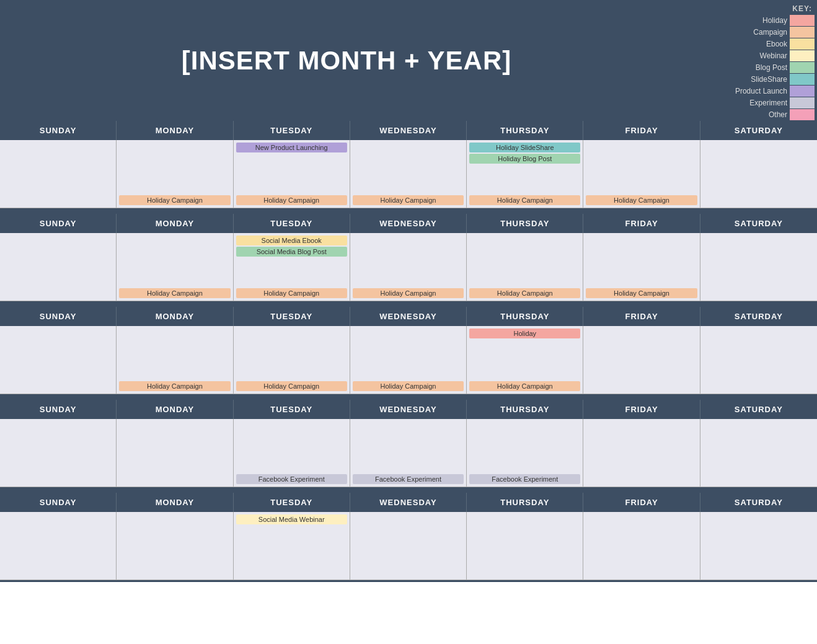 The image size is (817, 644). I want to click on top-events-4-2: Social Media Webinar, so click(291, 519).